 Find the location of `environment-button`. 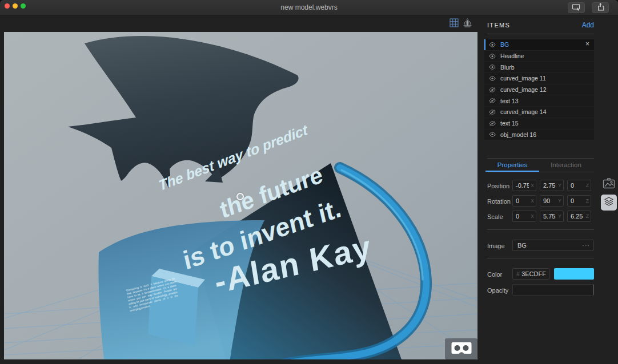

environment-button is located at coordinates (467, 24).